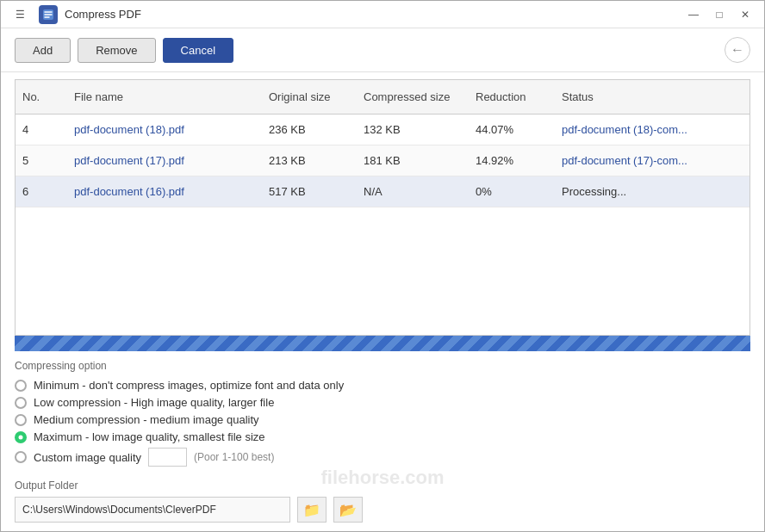 The height and width of the screenshot is (532, 765). I want to click on app-icon, so click(48, 15).